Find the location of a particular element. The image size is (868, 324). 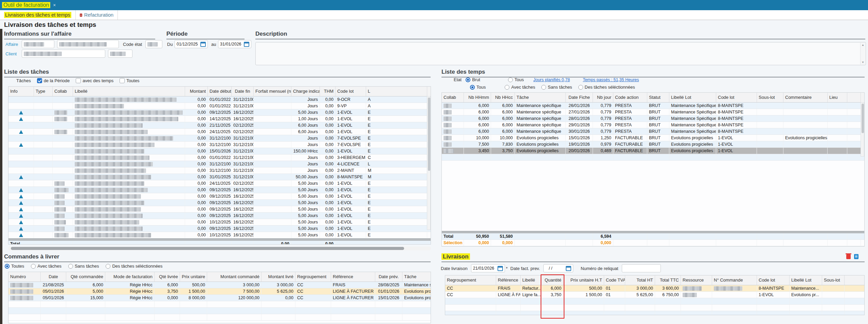

temps-passes-link: Temps passés : 51,35 Heures is located at coordinates (611, 80).